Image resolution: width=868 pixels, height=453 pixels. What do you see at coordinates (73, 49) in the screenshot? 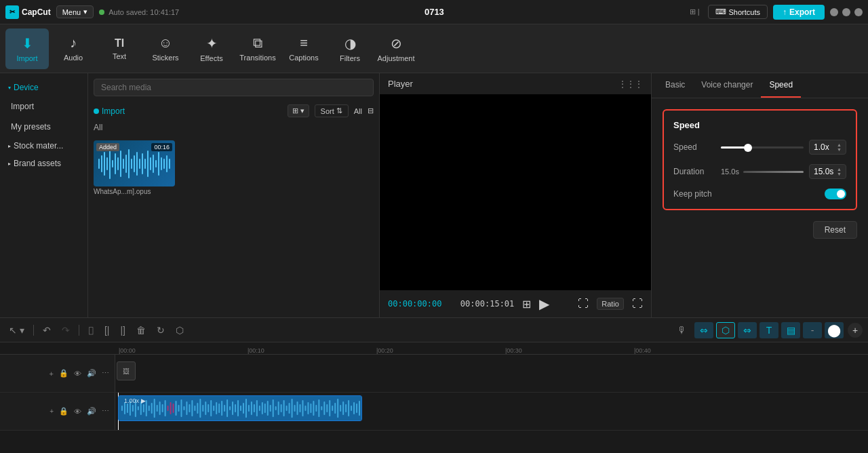
I see `tool-audio: ♪ Audio` at bounding box center [73, 49].